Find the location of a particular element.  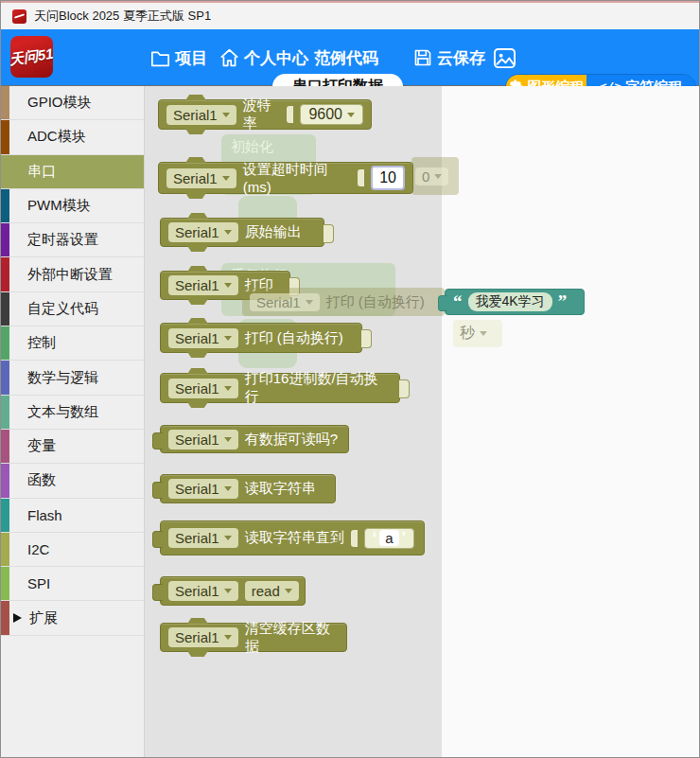

brand-logo-text: 天问51 is located at coordinates (32, 57).